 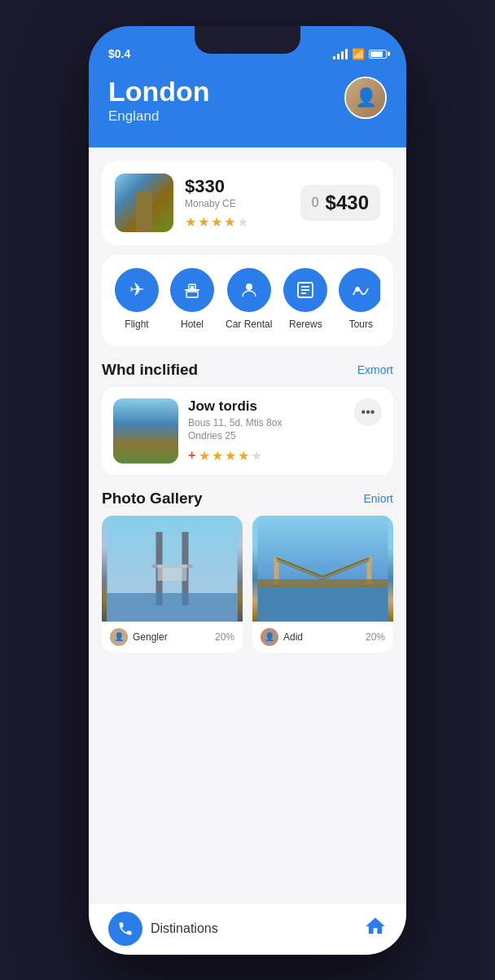 What do you see at coordinates (248, 947) in the screenshot?
I see `home-indicator` at bounding box center [248, 947].